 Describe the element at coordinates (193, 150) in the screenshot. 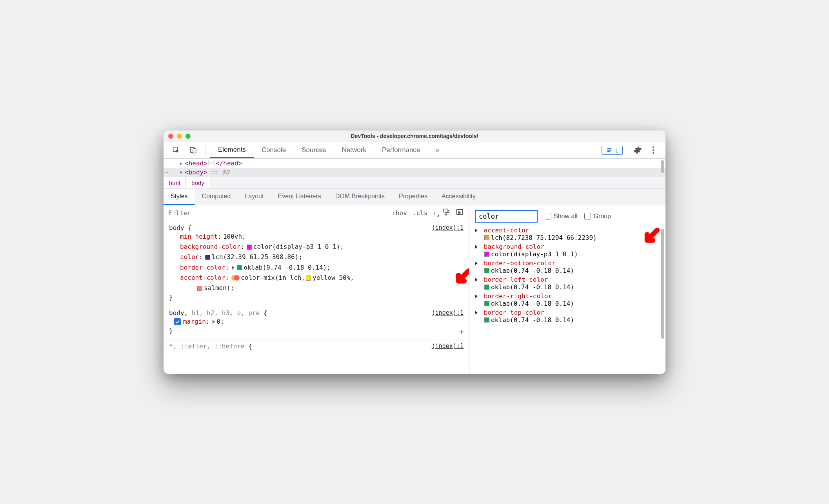

I see `device-toggle-icon` at that location.